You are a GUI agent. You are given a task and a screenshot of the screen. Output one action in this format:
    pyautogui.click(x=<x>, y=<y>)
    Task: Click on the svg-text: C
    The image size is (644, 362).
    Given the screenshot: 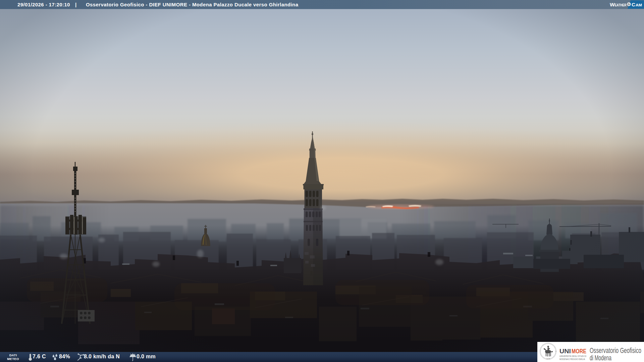 What is the action you would take?
    pyautogui.click(x=633, y=5)
    